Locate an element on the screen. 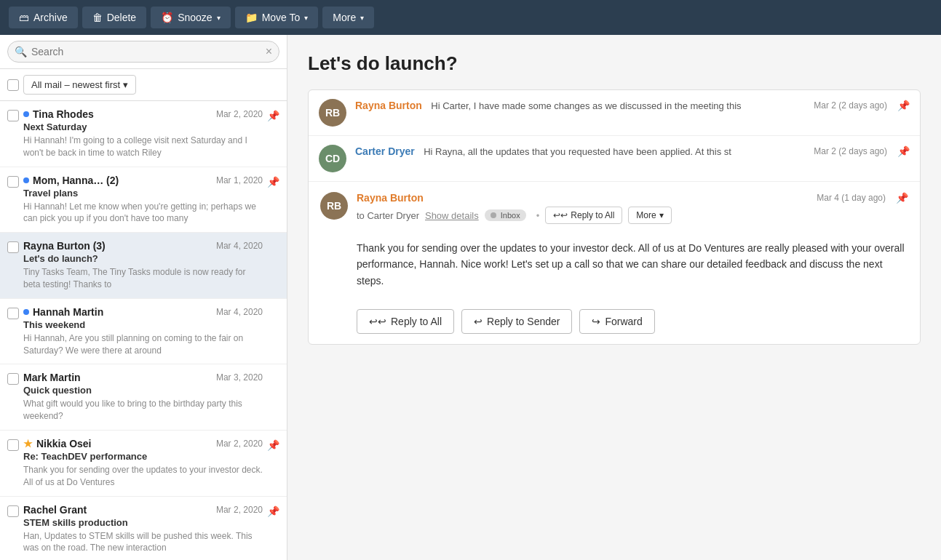  filter-bar: All mail – newest first ▾ is located at coordinates (143, 85).